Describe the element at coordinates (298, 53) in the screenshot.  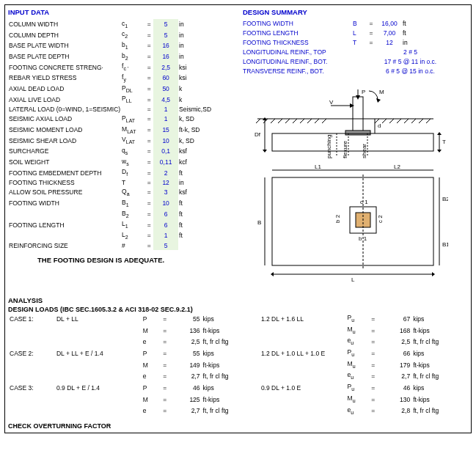
I see `reinf-label: LONGITUDINAL REINF., TOP` at that location.